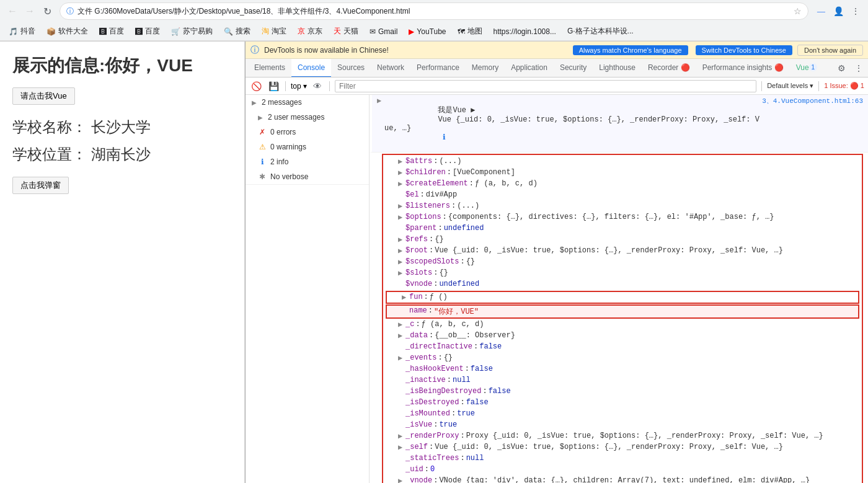 Image resolution: width=868 pixels, height=483 pixels. Describe the element at coordinates (669, 68) in the screenshot. I see `tab-recorder: Recorder 🔴` at that location.